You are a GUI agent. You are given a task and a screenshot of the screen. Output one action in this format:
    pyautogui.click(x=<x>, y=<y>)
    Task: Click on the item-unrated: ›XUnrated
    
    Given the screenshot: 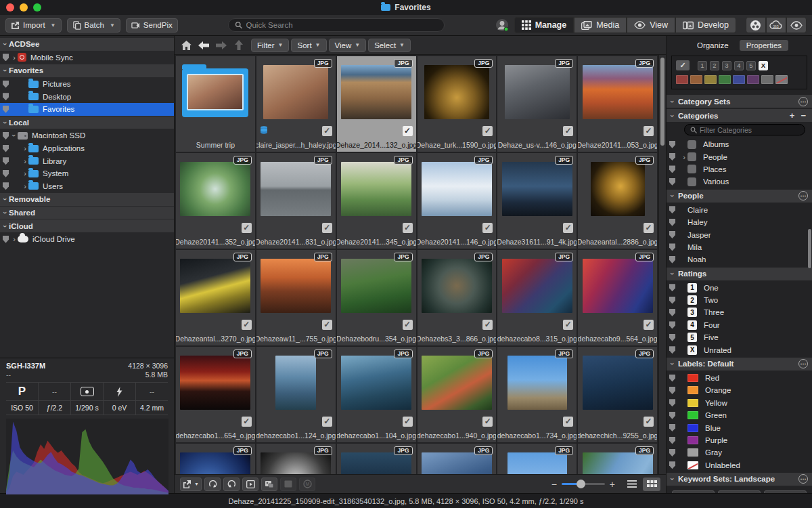 What is the action you would take?
    pyautogui.click(x=739, y=350)
    